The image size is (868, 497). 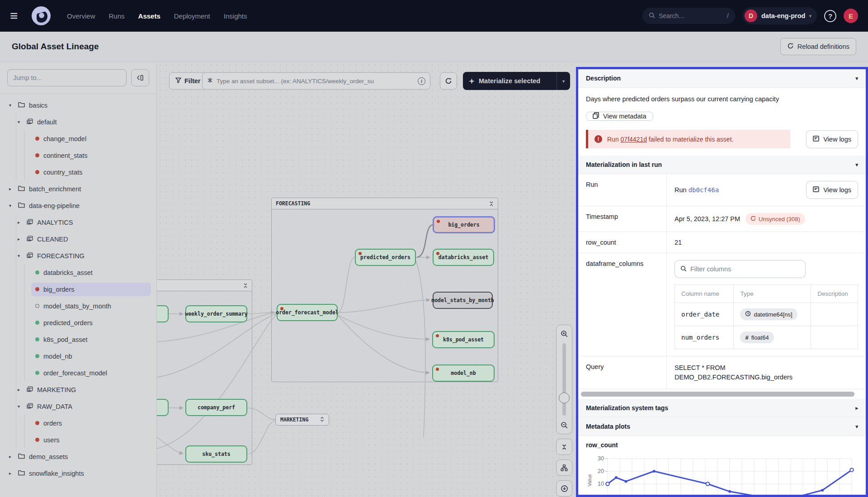 I want to click on collapse-all-groups-button, so click(x=564, y=447).